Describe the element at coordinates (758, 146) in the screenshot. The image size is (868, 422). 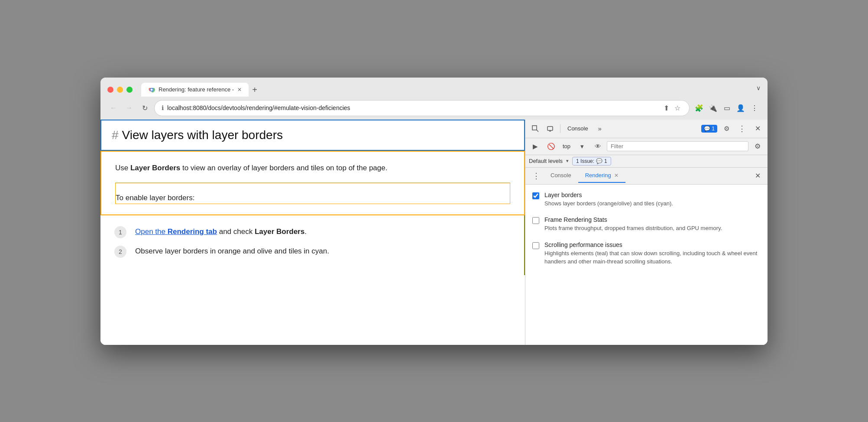
I see `console-settings-button: ⚙` at that location.